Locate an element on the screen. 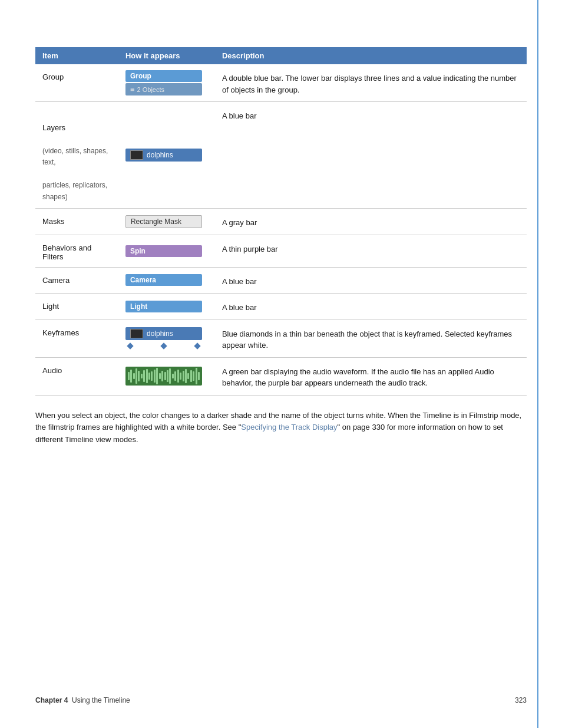 The height and width of the screenshot is (728, 562). col-header-description: Description is located at coordinates (371, 55).